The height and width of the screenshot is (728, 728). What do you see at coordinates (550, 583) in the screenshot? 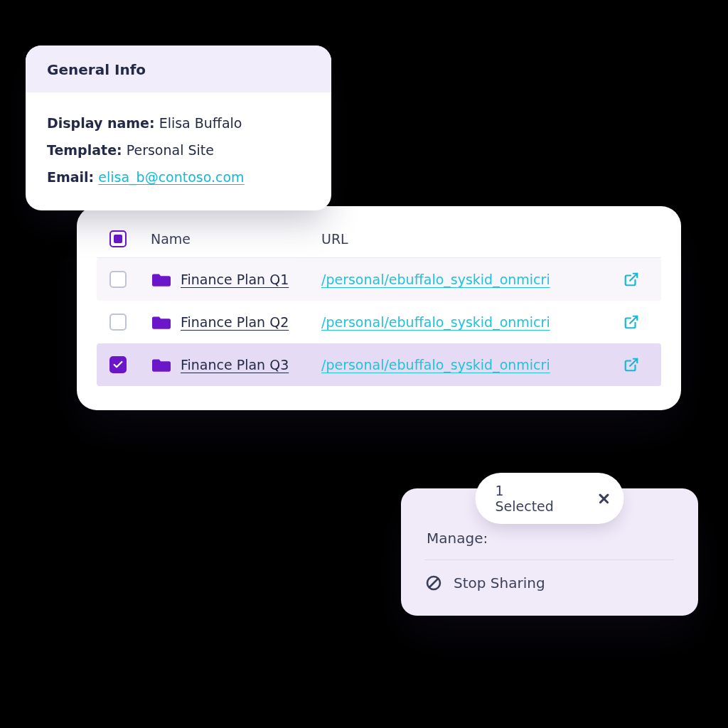
I see `stop-sharing-button: Stop Sharing` at bounding box center [550, 583].